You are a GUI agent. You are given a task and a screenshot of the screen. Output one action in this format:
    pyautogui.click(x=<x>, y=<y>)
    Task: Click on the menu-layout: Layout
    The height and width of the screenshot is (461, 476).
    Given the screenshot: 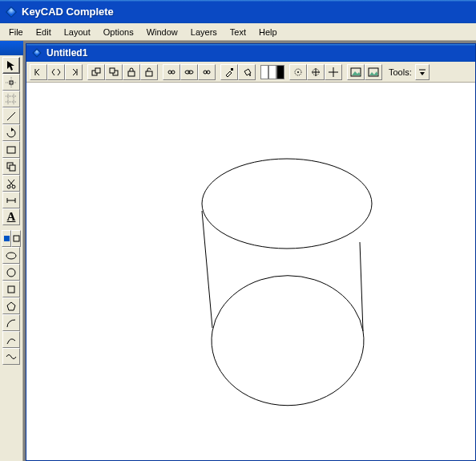 What is the action you would take?
    pyautogui.click(x=77, y=32)
    